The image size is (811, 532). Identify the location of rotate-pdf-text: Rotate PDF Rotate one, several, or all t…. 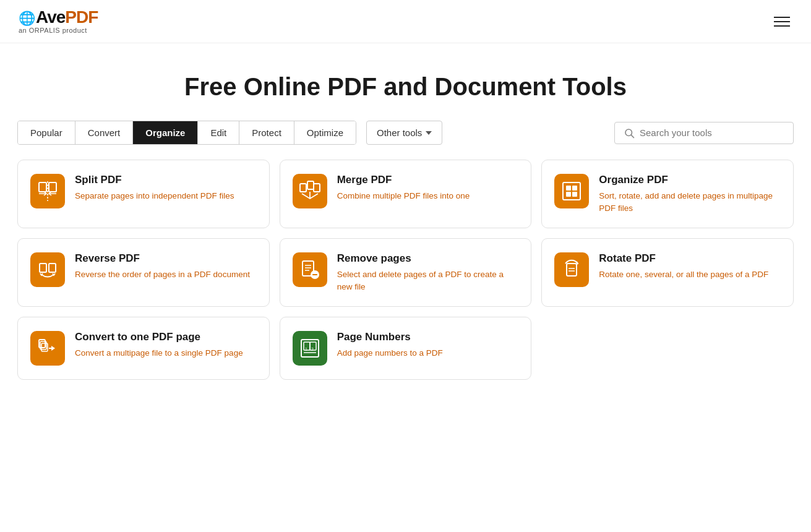
(684, 267).